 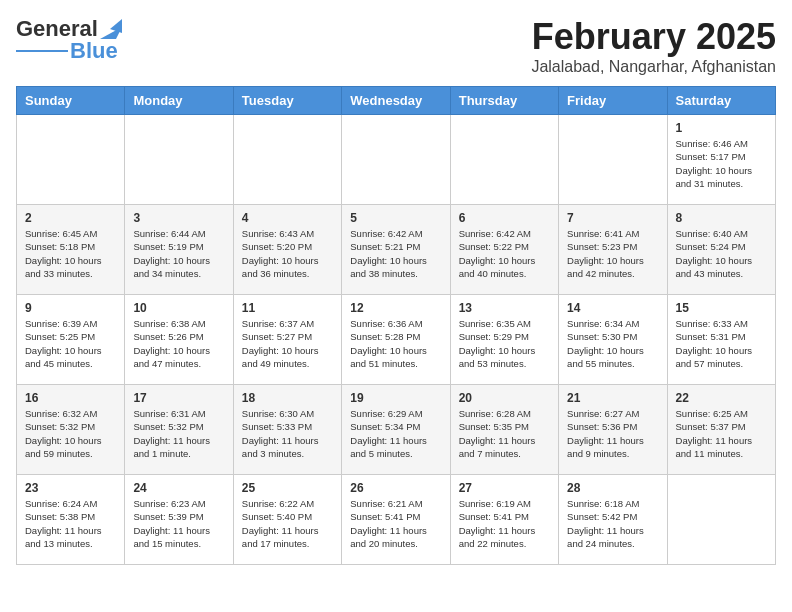 What do you see at coordinates (178, 488) in the screenshot?
I see `day-number: 24` at bounding box center [178, 488].